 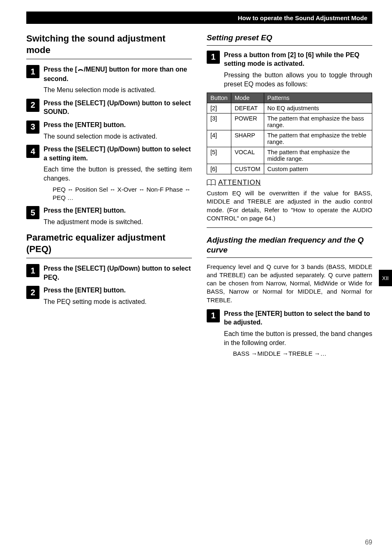 I want to click on th-button: Button, so click(x=219, y=98).